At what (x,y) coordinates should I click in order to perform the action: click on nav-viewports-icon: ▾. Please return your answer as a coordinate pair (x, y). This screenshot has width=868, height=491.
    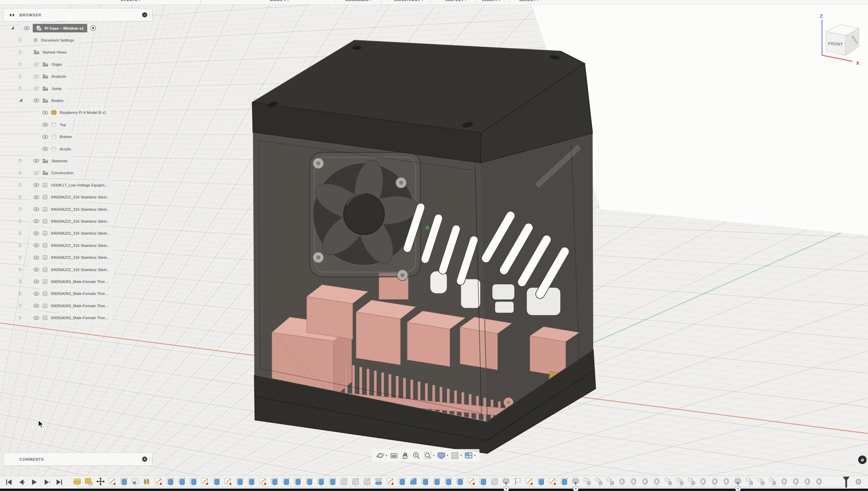
    Looking at the image, I should click on (470, 456).